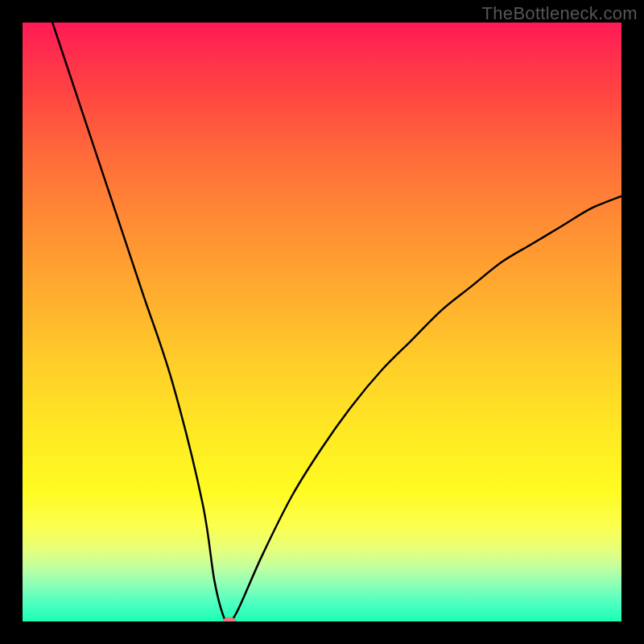 The image size is (644, 644). I want to click on watermark-text: TheBottleneck.com, so click(560, 14).